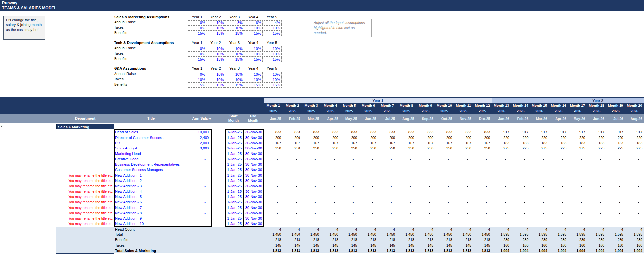 This screenshot has height=254, width=644. What do you see at coordinates (151, 186) in the screenshot?
I see `employee-title: New Addition - 3` at bounding box center [151, 186].